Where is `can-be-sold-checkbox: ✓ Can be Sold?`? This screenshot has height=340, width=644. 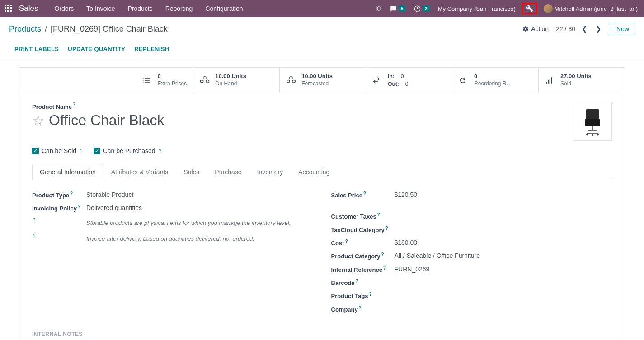 can-be-sold-checkbox: ✓ Can be Sold? is located at coordinates (57, 151).